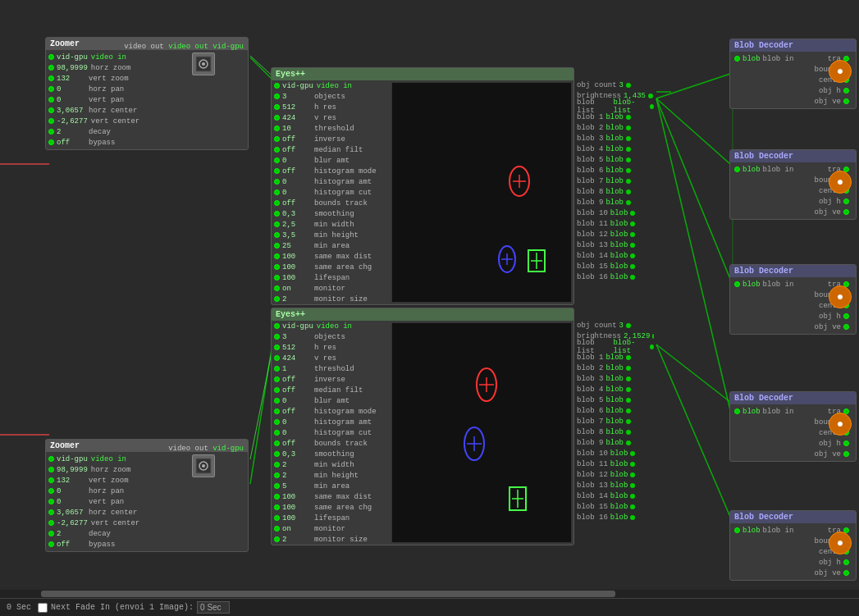  I want to click on blob-decoder-4: Blob Decoder blob blob in tra bounds cen…, so click(793, 427).